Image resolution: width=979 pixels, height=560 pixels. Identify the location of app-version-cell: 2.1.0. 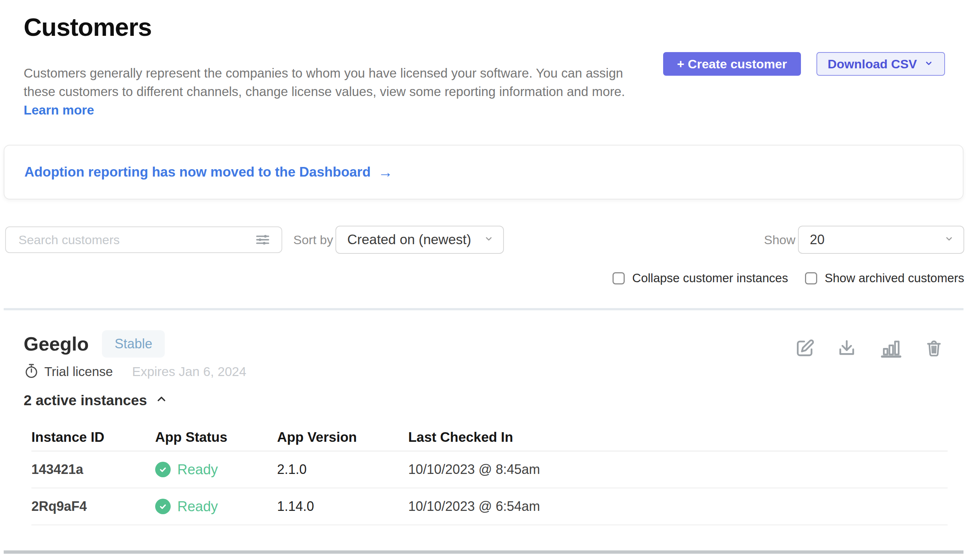
(342, 470).